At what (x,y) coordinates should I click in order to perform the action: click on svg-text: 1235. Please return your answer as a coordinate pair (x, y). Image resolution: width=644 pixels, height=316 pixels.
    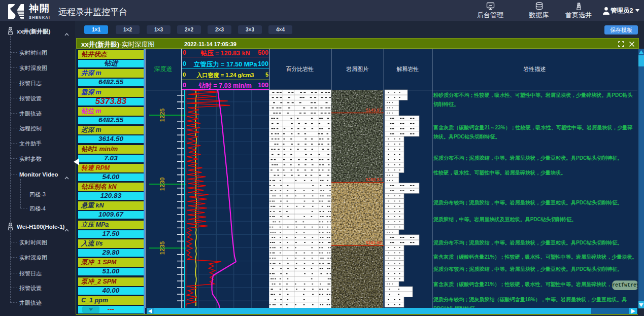
    Looking at the image, I should click on (162, 248).